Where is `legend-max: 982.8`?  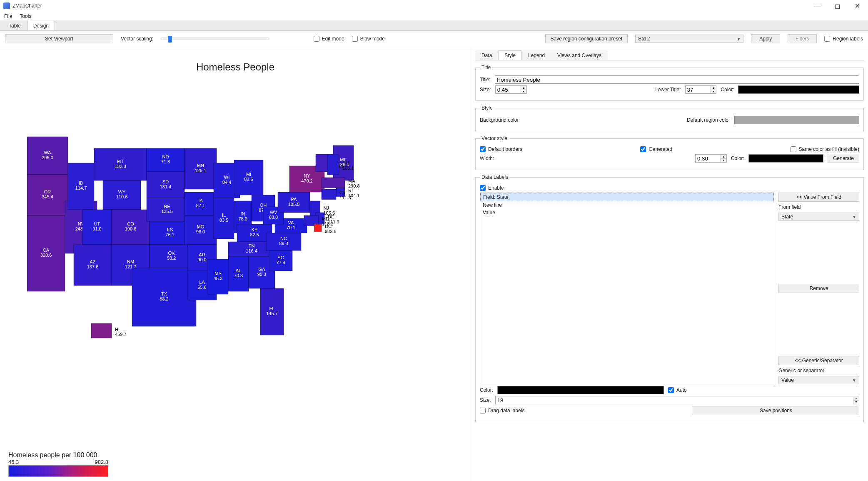 legend-max: 982.8 is located at coordinates (102, 462).